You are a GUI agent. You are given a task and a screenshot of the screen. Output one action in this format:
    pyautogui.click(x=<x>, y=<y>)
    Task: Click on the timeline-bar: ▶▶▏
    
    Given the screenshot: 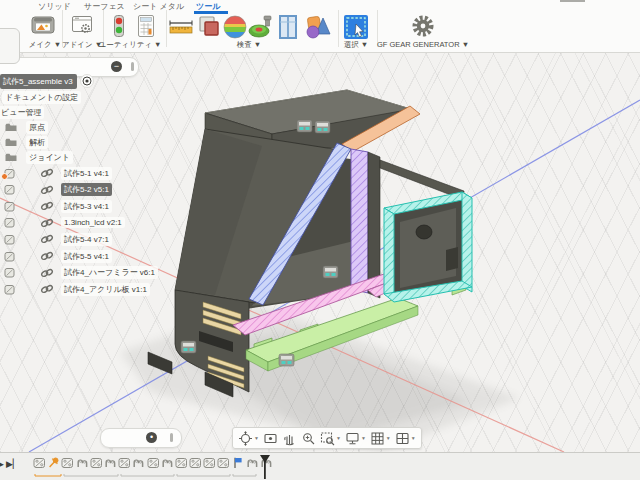 What is the action you would take?
    pyautogui.click(x=320, y=466)
    